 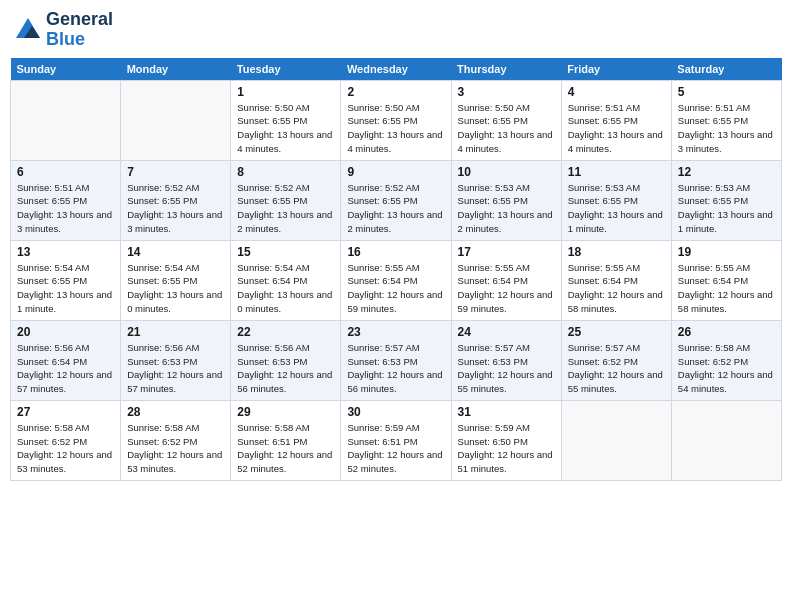 What do you see at coordinates (286, 172) in the screenshot?
I see `day-number: 8` at bounding box center [286, 172].